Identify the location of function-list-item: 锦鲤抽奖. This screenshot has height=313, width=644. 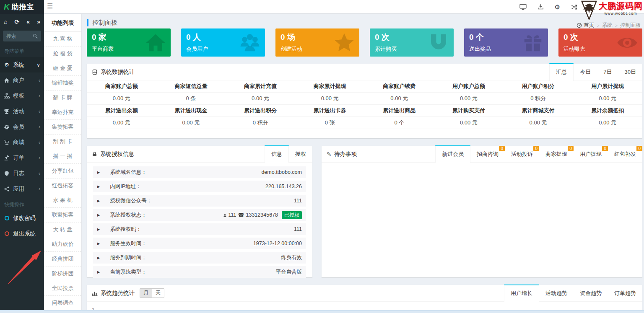
(63, 83).